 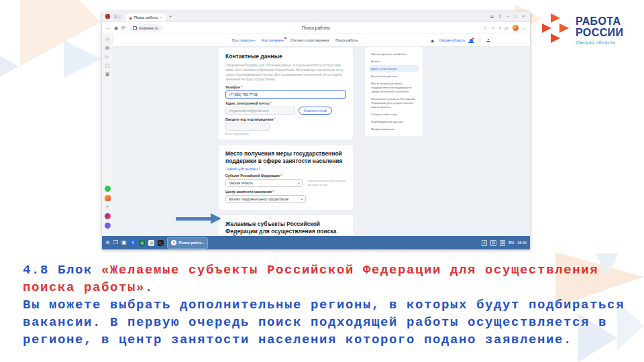 I want to click on screenshot-icon: ▣, so click(x=107, y=74).